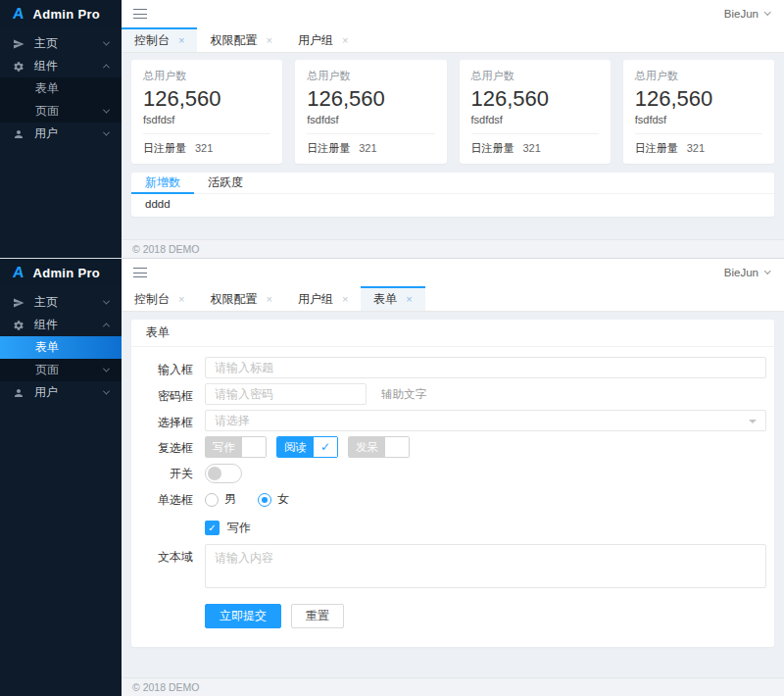  Describe the element at coordinates (283, 500) in the screenshot. I see `radio-label: 女` at that location.